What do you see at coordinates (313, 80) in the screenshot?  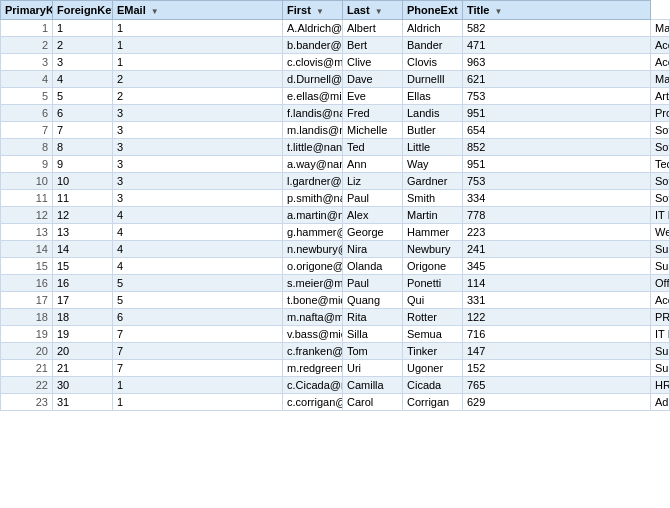 I see `cell-email: d.Durnell@microtech.com` at bounding box center [313, 80].